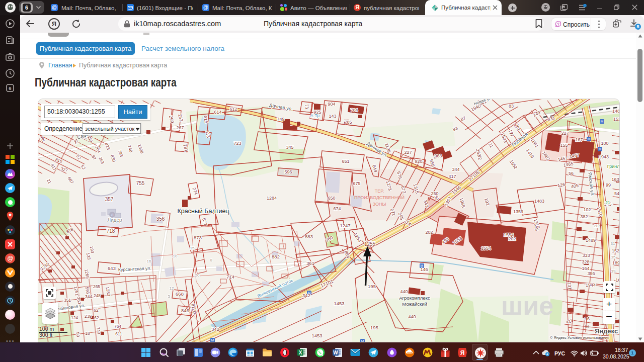 Image resolution: width=644 pixels, height=362 pixels. What do you see at coordinates (354, 110) in the screenshot?
I see `svg-text: 784` at bounding box center [354, 110].